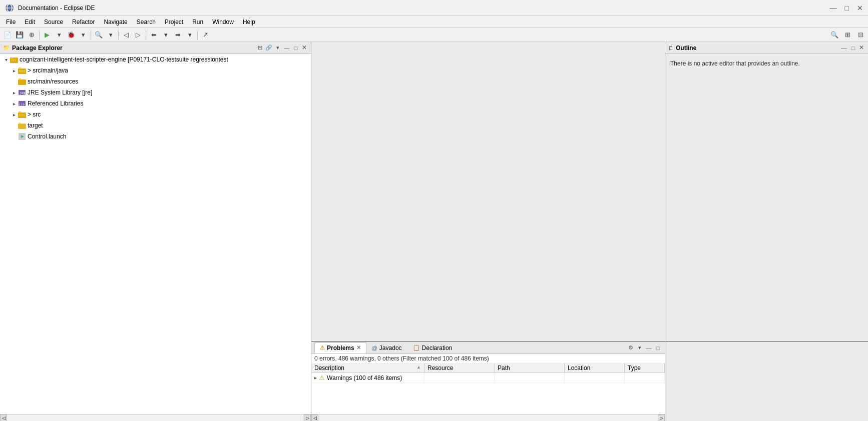 The height and width of the screenshot is (421, 868). Describe the element at coordinates (115, 22) in the screenshot. I see `menu-navigate: Navigate` at that location.